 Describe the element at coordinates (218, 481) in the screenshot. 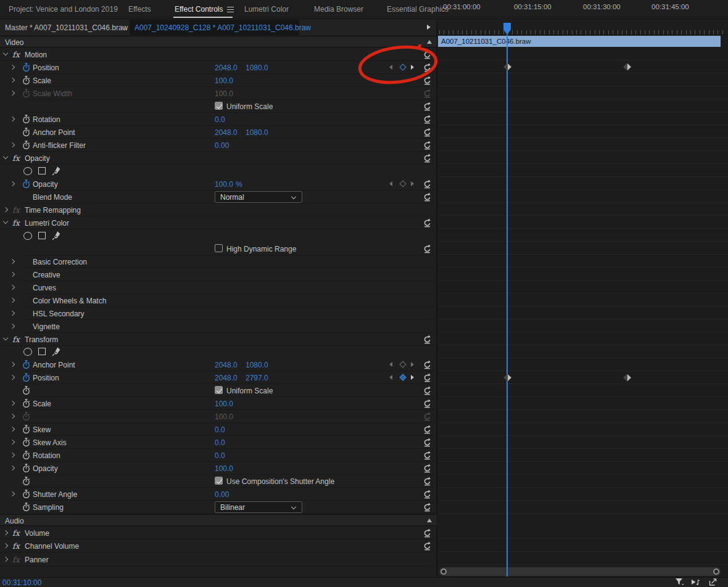

I see `shutter-checkbox` at that location.